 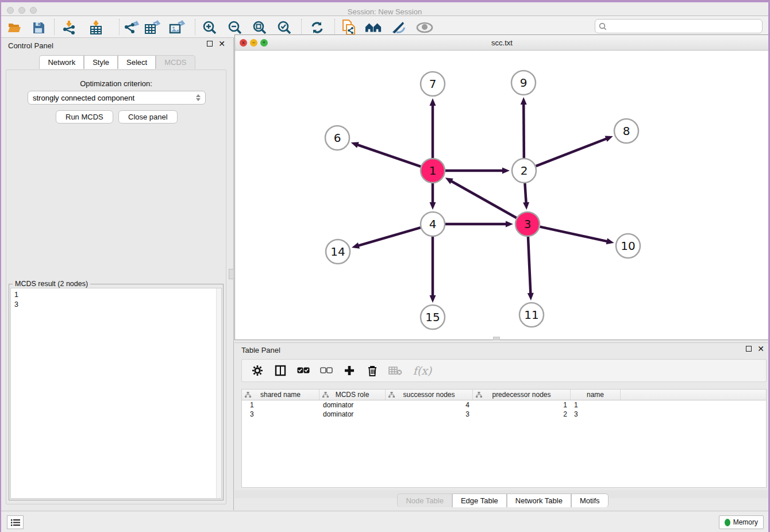 I want to click on refresh-icon, so click(x=317, y=28).